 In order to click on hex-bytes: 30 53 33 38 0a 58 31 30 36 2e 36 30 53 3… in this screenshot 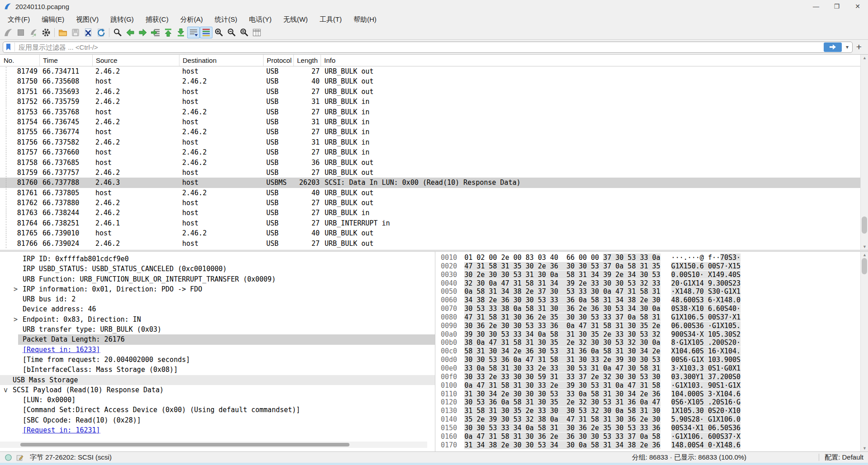, I will do `click(562, 309)`.